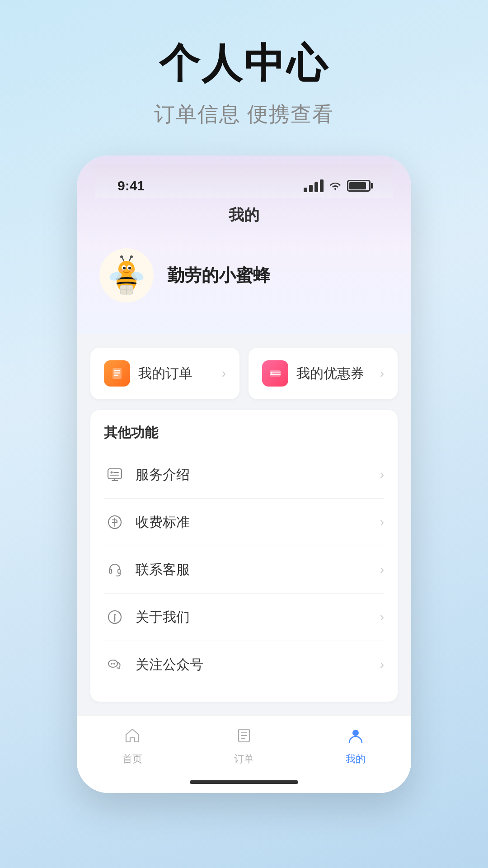  I want to click on status-bar: 9:41, so click(244, 181).